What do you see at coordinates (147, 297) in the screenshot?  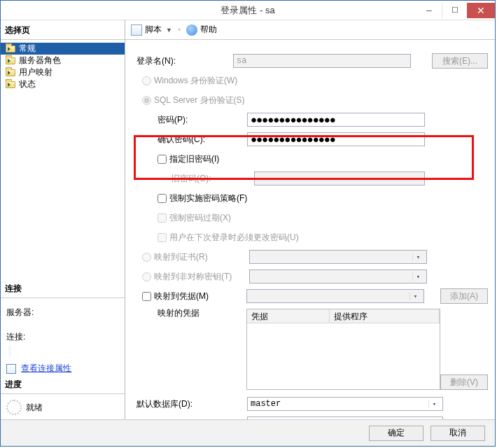 I see `map-cred-checkbox` at bounding box center [147, 297].